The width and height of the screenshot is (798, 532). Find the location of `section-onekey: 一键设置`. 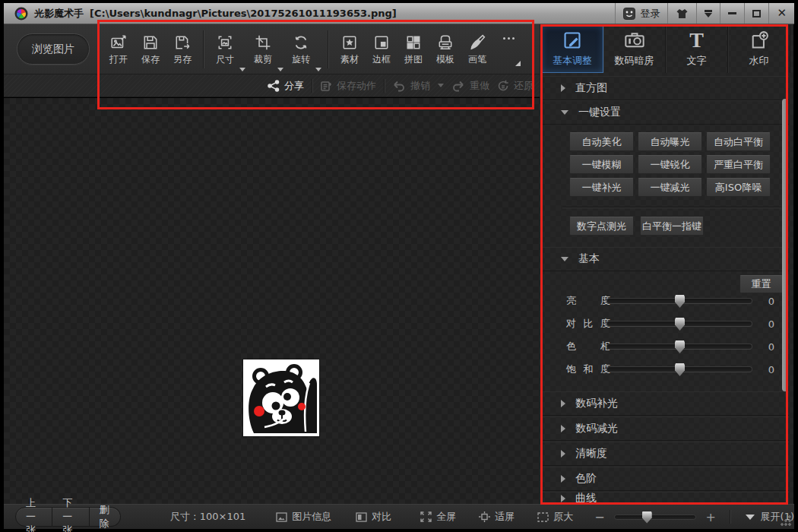

section-onekey: 一键设置 is located at coordinates (665, 112).